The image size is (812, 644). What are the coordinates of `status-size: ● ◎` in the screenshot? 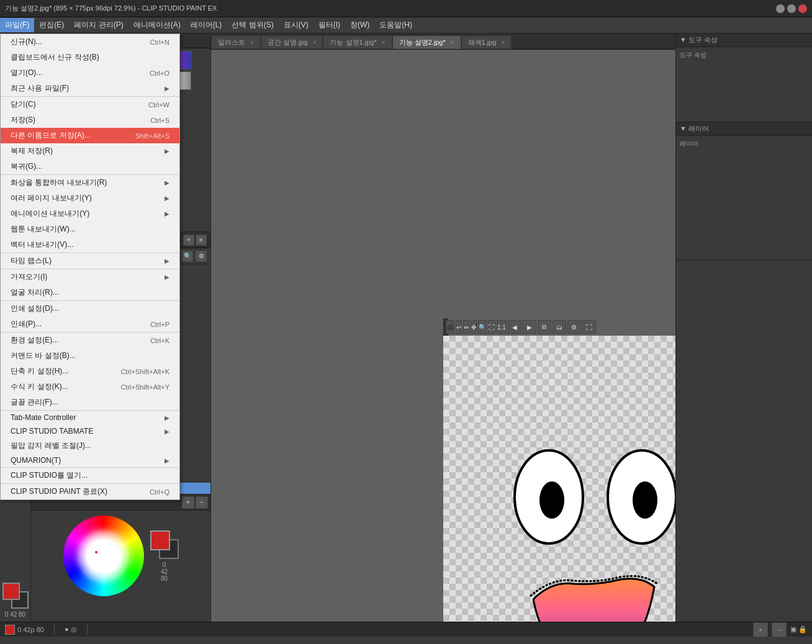 It's located at (71, 629).